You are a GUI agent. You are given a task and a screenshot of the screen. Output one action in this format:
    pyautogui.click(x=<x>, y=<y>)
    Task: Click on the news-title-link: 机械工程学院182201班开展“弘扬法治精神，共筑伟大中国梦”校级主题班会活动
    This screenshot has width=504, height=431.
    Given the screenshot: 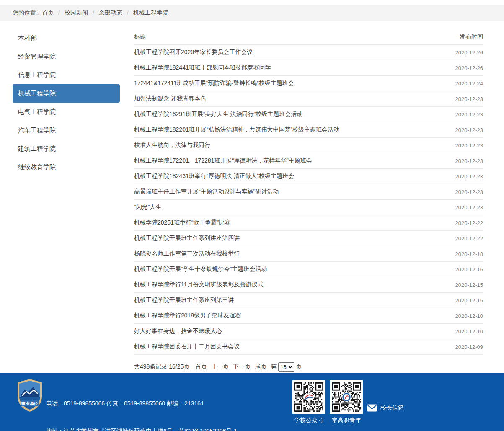 What is the action you would take?
    pyautogui.click(x=237, y=130)
    